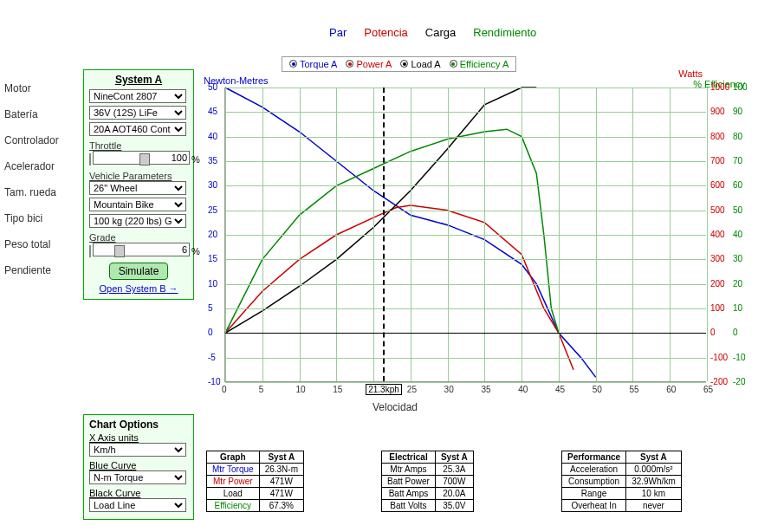 The image size is (758, 532). What do you see at coordinates (139, 185) in the screenshot?
I see `system-a-panel: System A NineCont 2807 36V (12S) LiFe 20…` at bounding box center [139, 185].